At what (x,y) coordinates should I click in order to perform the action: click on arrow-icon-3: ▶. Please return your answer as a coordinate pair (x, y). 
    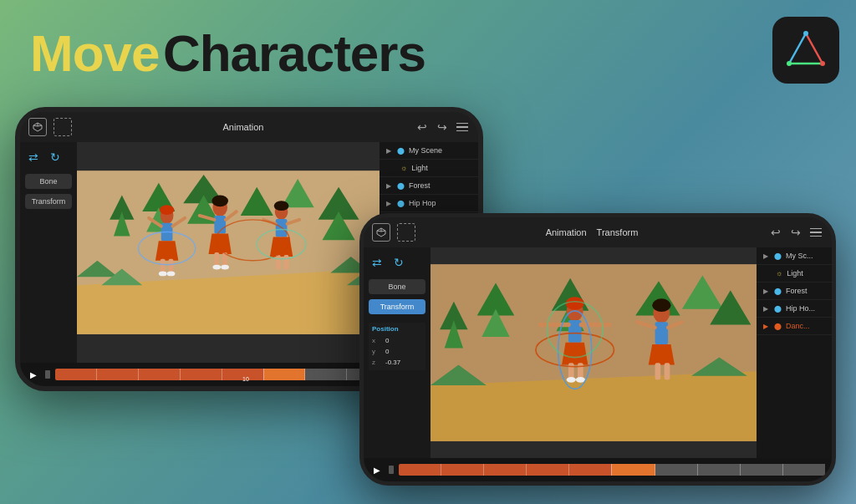
    Looking at the image, I should click on (389, 204).